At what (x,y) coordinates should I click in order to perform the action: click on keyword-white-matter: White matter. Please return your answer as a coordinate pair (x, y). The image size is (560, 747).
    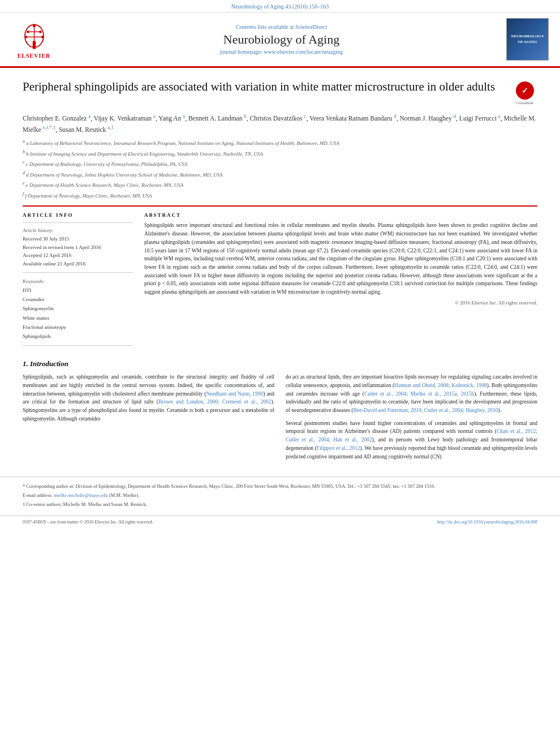
    Looking at the image, I should click on (78, 318).